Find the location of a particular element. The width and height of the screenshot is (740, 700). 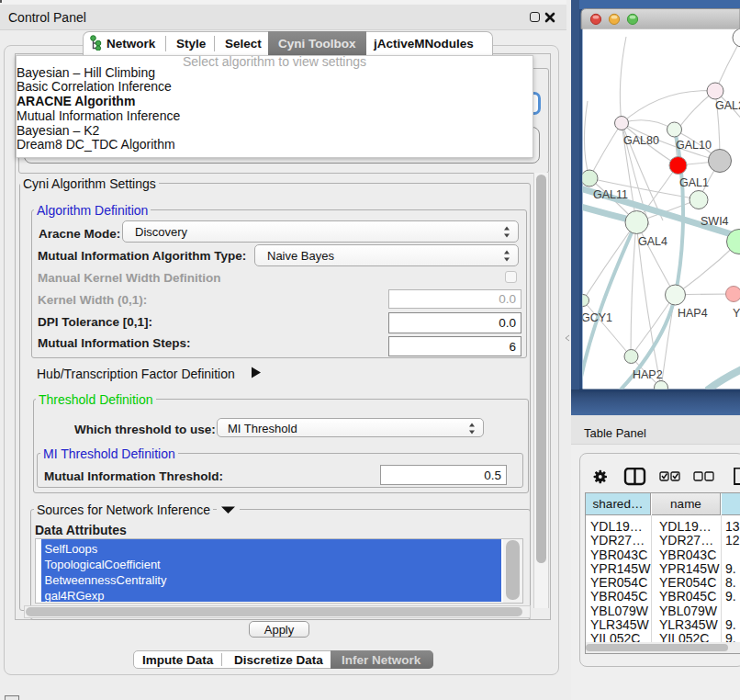

svg-text: HAP4 is located at coordinates (692, 313).